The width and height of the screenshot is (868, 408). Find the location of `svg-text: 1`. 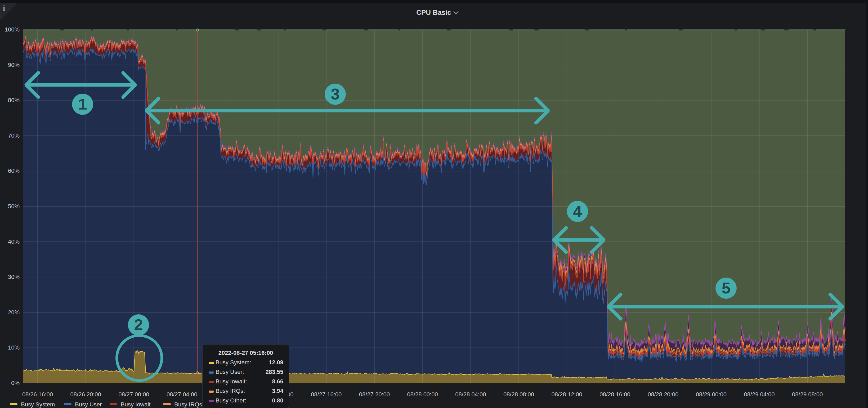

svg-text: 1 is located at coordinates (83, 104).